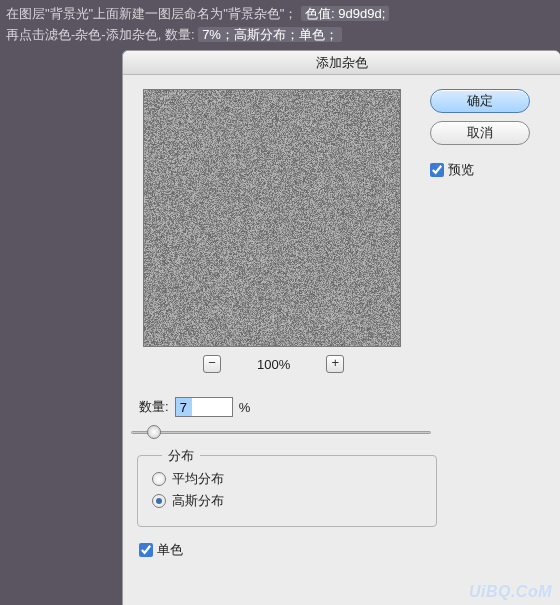 This screenshot has width=560, height=605. What do you see at coordinates (342, 63) in the screenshot?
I see `dialog-title: 添加杂色` at bounding box center [342, 63].